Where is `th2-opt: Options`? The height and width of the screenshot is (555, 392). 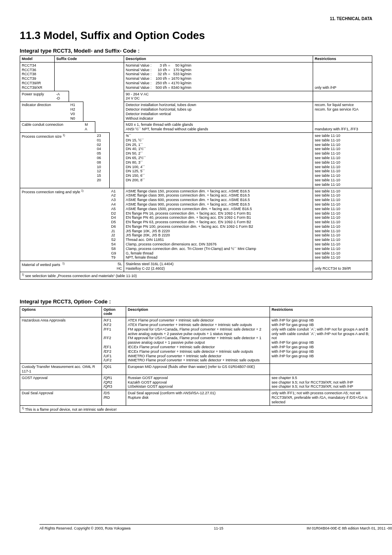
th2-opt: Options is located at coordinates (61, 312).